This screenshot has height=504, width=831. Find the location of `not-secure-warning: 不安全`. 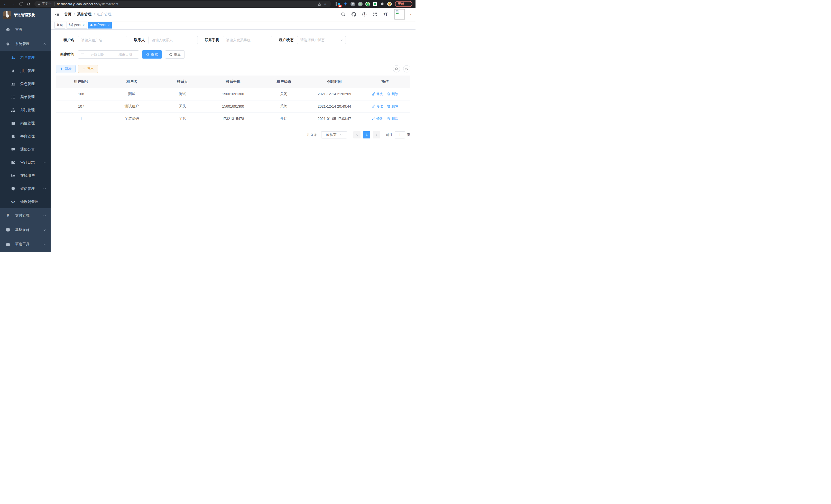

not-secure-warning: 不安全 is located at coordinates (45, 4).